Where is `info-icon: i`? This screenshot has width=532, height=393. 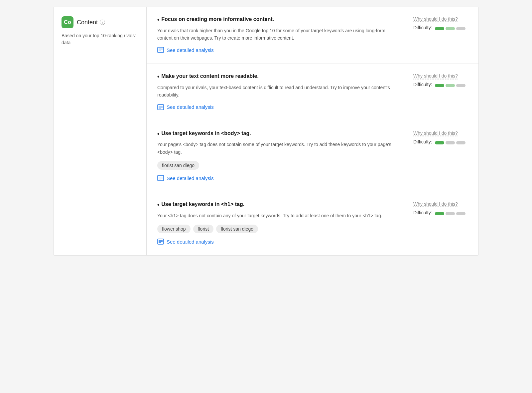 info-icon: i is located at coordinates (102, 22).